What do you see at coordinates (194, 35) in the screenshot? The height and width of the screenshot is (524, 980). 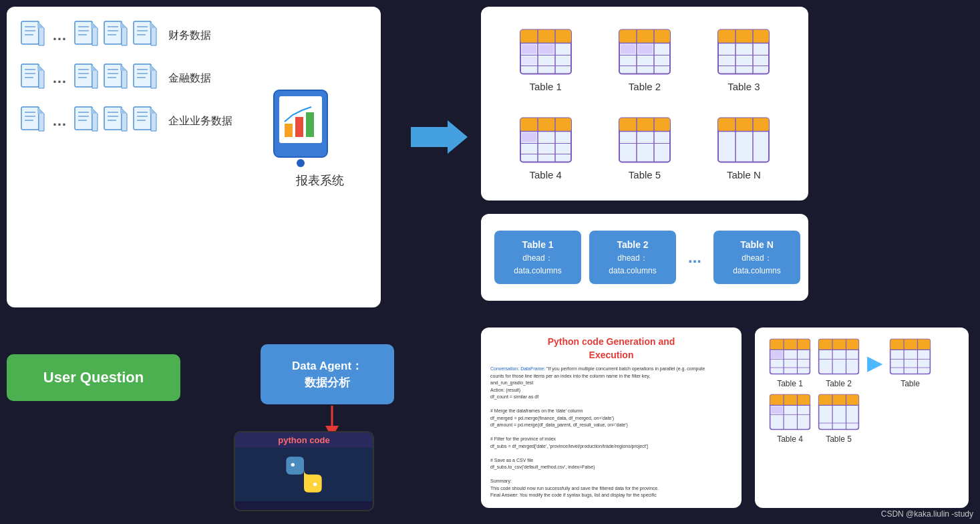 I see `financial-data-group: … 财务数据` at bounding box center [194, 35].